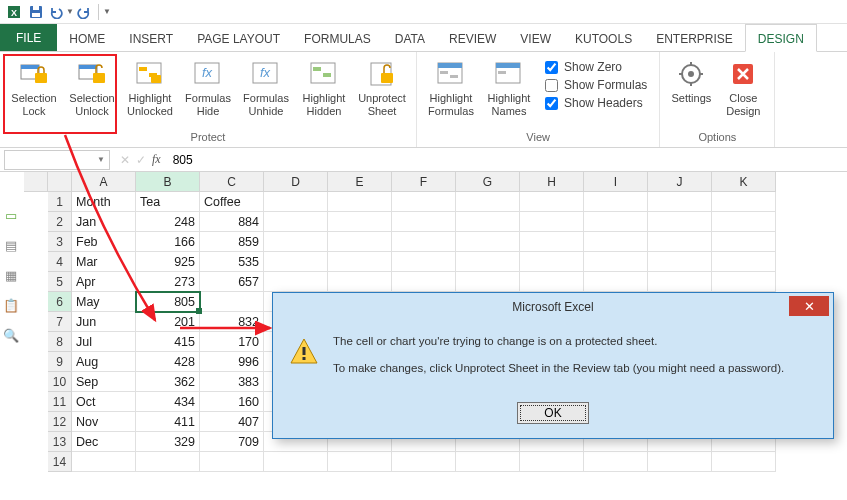 The height and width of the screenshot is (500, 847). I want to click on cell: 805, so click(168, 302).